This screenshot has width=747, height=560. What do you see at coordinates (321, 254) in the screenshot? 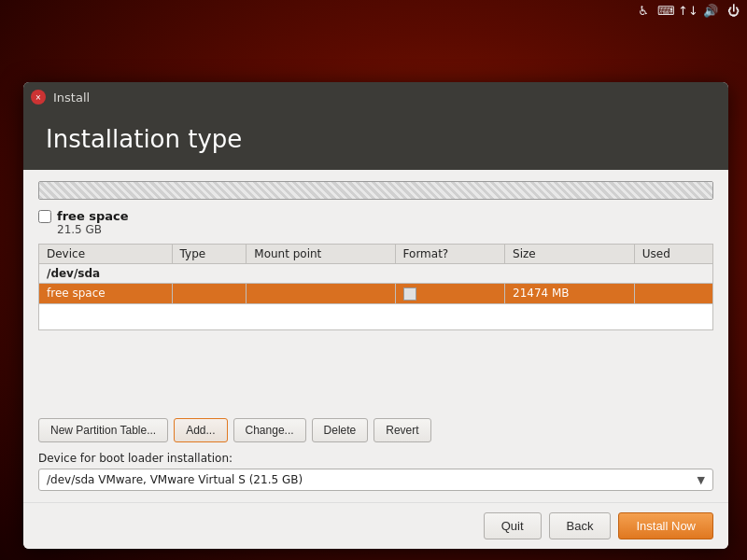
I see `col-mount-point: Mount point` at bounding box center [321, 254].